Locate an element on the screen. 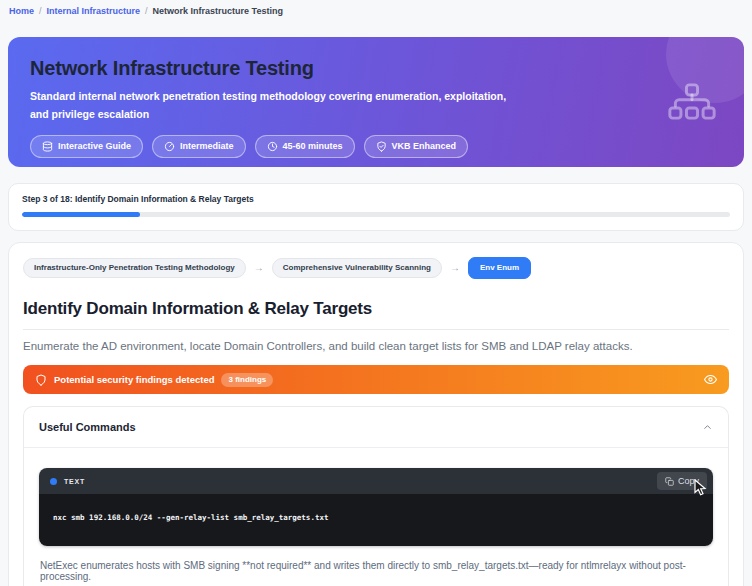 The image size is (752, 586). path-pill-methodology: Infrastructure-Only Penetration Testing … is located at coordinates (134, 268).